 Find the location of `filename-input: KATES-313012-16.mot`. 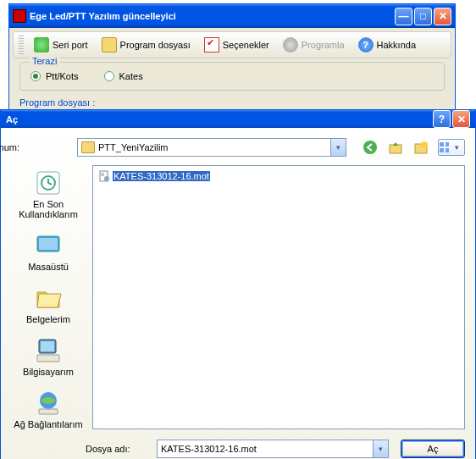

filename-input: KATES-313012-16.mot is located at coordinates (273, 449).